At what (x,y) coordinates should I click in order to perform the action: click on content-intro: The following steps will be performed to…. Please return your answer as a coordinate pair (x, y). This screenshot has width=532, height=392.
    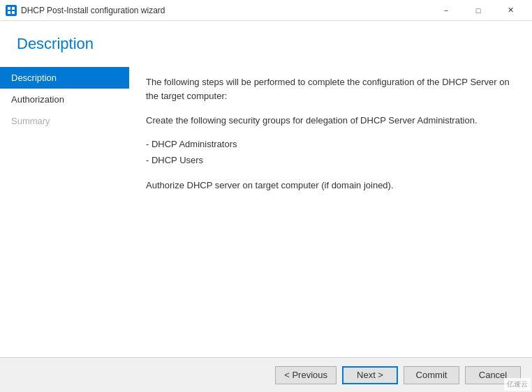
    Looking at the image, I should click on (331, 89).